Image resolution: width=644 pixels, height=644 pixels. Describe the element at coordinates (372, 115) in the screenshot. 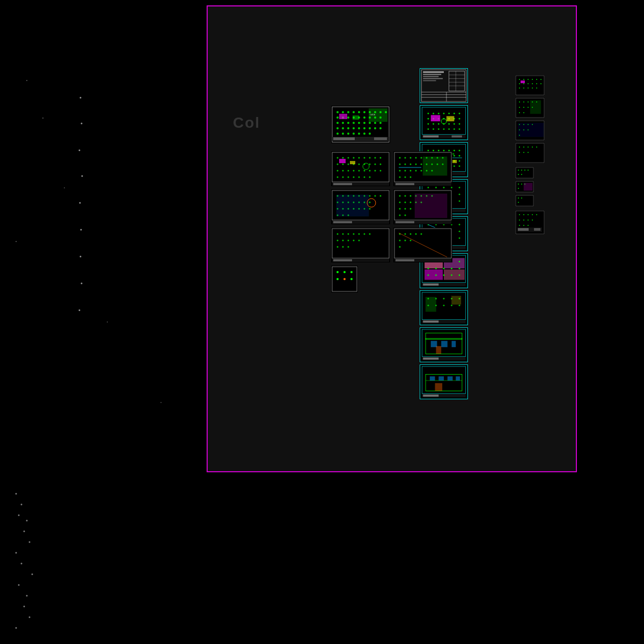

I see `svg-text: DATA` at that location.